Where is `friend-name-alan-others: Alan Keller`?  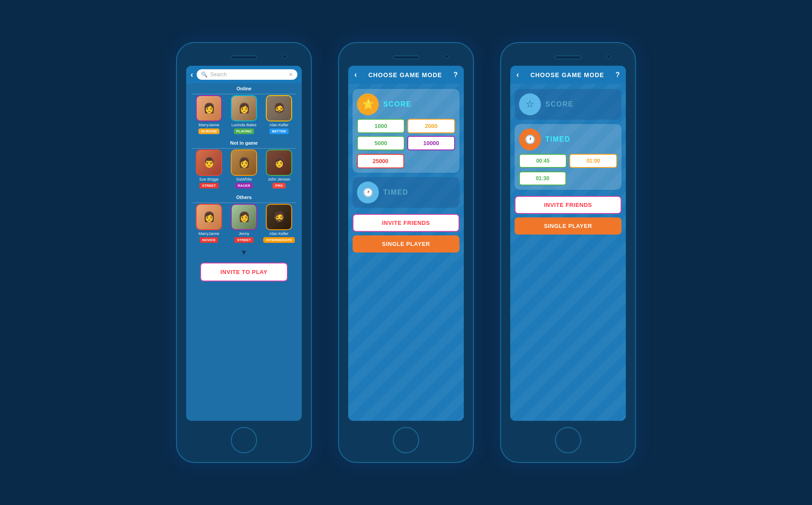
friend-name-alan-others: Alan Keller is located at coordinates (279, 234).